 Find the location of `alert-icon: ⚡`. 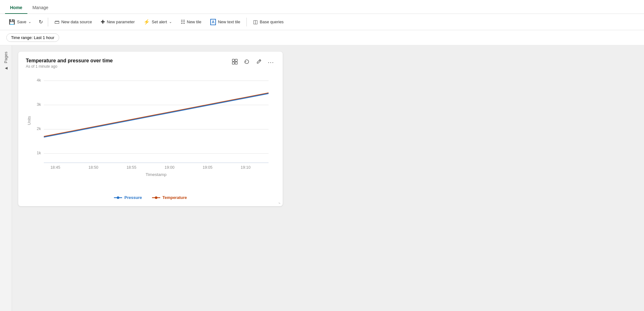

alert-icon: ⚡ is located at coordinates (147, 22).